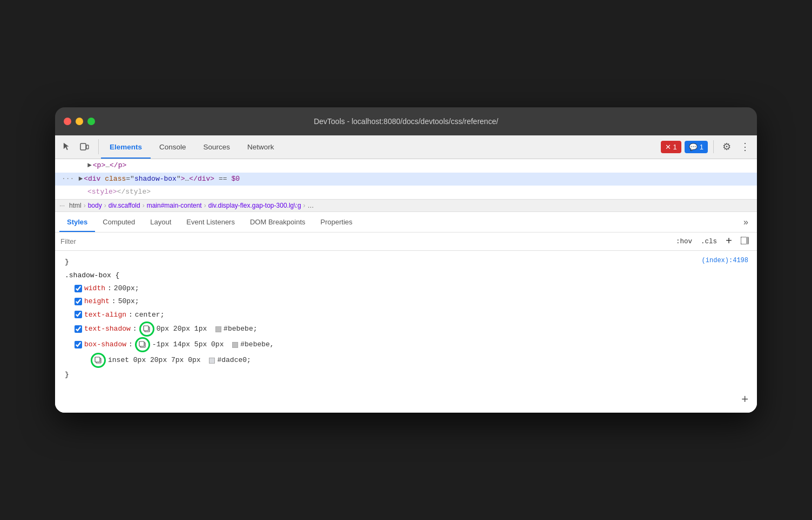 The image size is (812, 520). Describe the element at coordinates (255, 206) in the screenshot. I see `breadcrumb-item-div: div.display-flex.gap-top-300.lg\:g` at that location.